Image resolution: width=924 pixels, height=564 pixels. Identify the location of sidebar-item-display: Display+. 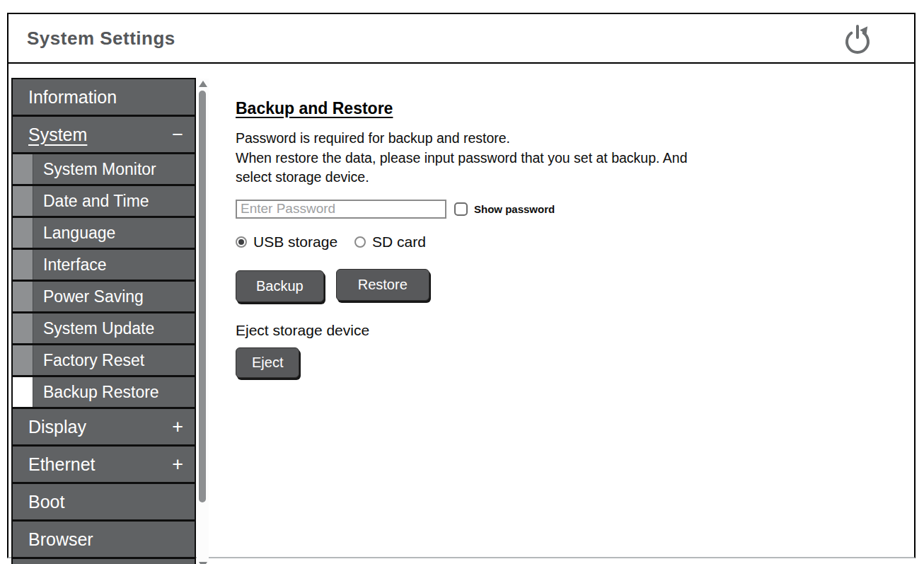
(103, 427).